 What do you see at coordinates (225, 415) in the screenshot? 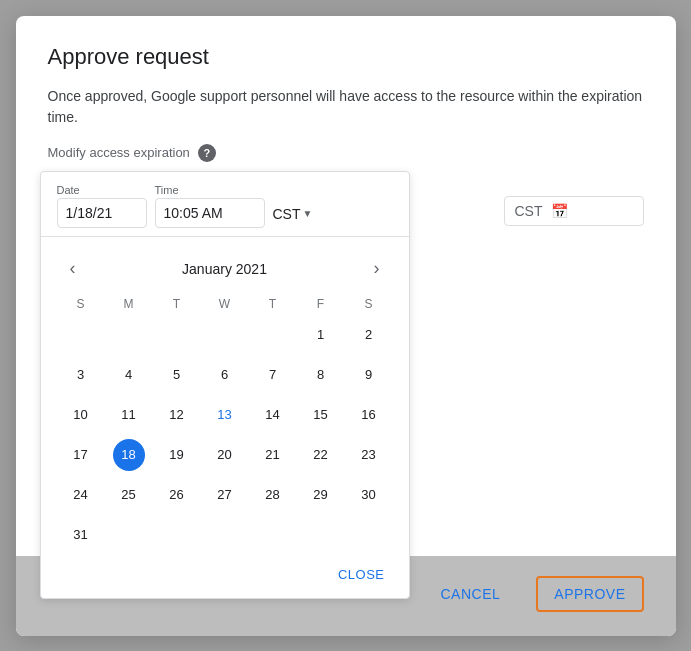
I see `calendar-week-row: 10111213141516` at bounding box center [225, 415].